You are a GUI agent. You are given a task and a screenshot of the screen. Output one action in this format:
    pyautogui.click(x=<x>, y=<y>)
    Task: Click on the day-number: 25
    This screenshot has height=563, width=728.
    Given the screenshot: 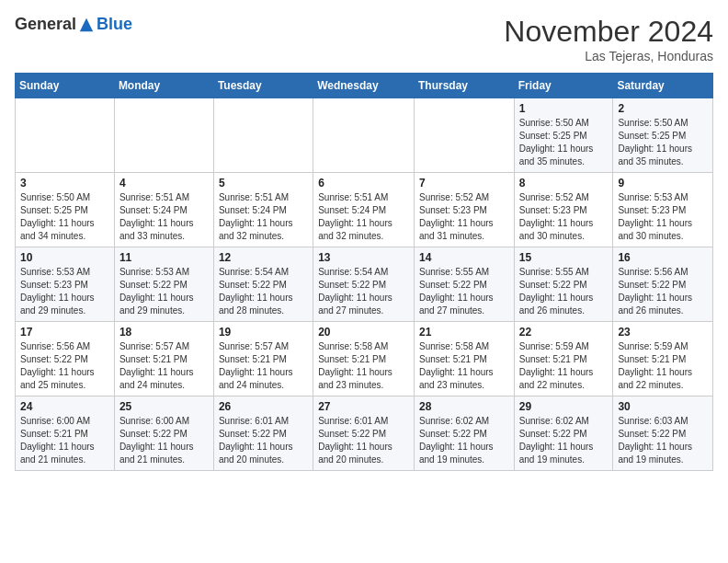 What is the action you would take?
    pyautogui.click(x=164, y=407)
    